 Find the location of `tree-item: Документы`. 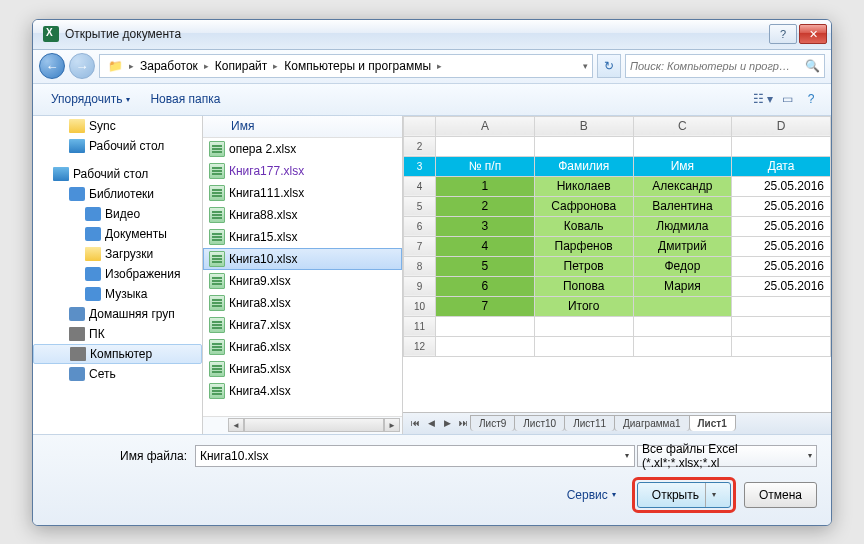

tree-item: Документы is located at coordinates (118, 234).